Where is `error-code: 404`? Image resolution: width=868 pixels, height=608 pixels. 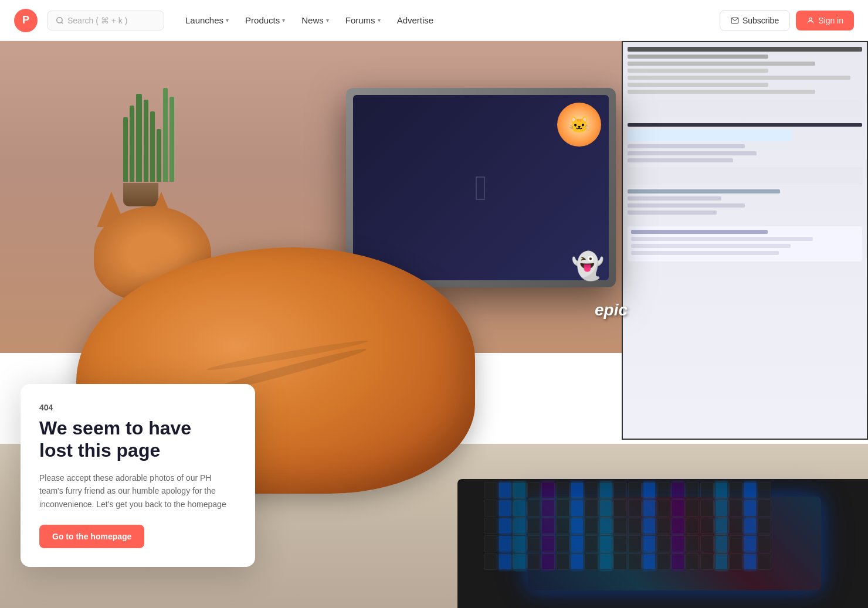
error-code: 404 is located at coordinates (138, 407).